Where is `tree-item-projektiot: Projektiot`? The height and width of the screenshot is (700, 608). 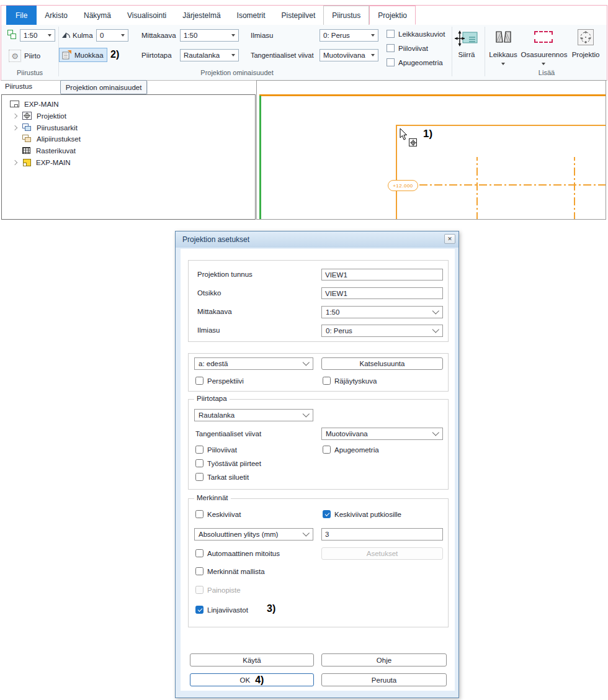 tree-item-projektiot: Projektiot is located at coordinates (40, 115).